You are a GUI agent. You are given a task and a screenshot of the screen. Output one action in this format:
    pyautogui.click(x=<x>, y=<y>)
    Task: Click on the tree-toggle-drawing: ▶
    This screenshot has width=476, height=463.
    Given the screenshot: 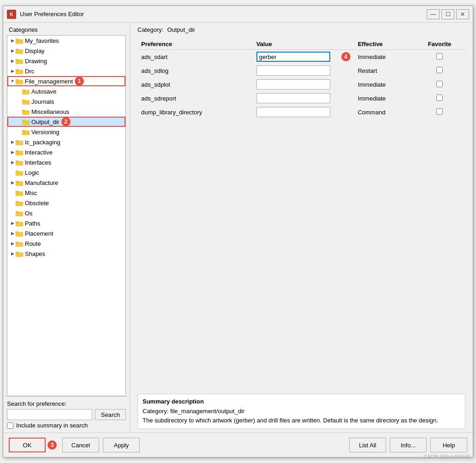 What is the action you would take?
    pyautogui.click(x=12, y=61)
    